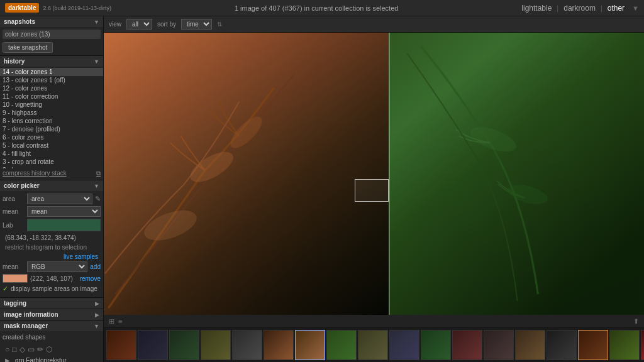  What do you see at coordinates (64, 225) in the screenshot?
I see `cp-color-bar` at bounding box center [64, 225].